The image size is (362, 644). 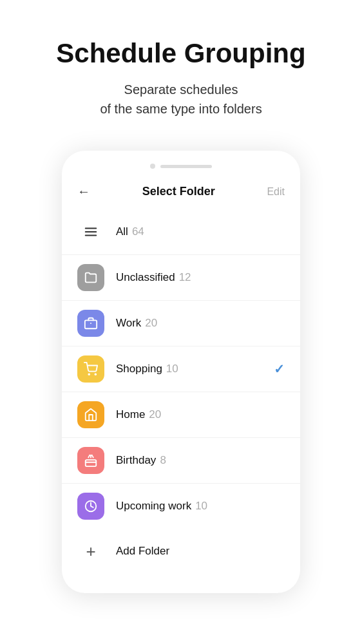 What do you see at coordinates (91, 278) in the screenshot?
I see `folder-icon` at bounding box center [91, 278].